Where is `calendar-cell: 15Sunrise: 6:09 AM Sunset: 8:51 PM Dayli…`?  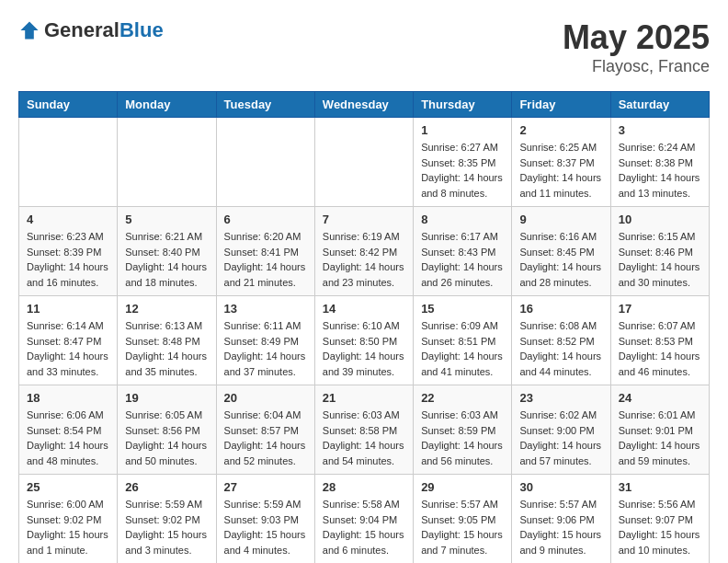 calendar-cell: 15Sunrise: 6:09 AM Sunset: 8:51 PM Dayli… is located at coordinates (463, 340).